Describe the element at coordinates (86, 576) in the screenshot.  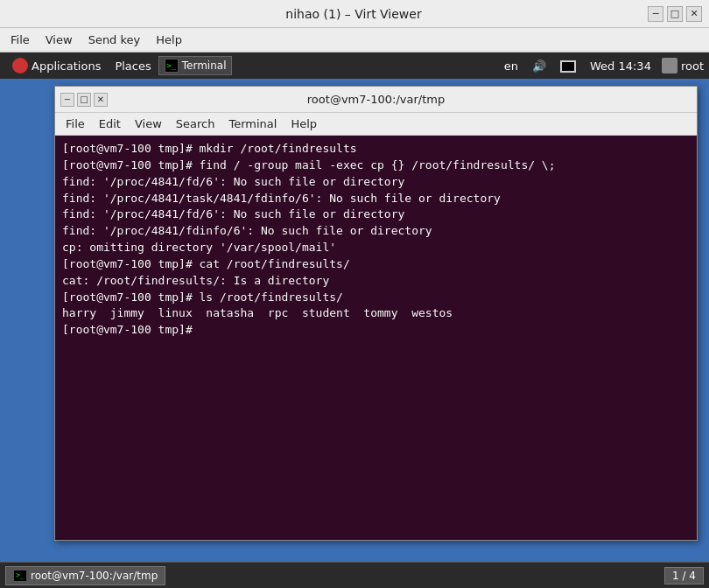
I see `taskbar-terminal-item: >_ root@vm7-100:/var/tmp` at that location.